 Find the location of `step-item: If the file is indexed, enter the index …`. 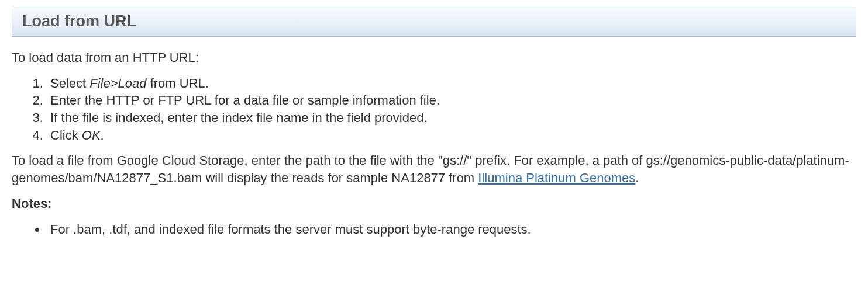

step-item: If the file is indexed, enter the index … is located at coordinates (452, 118).